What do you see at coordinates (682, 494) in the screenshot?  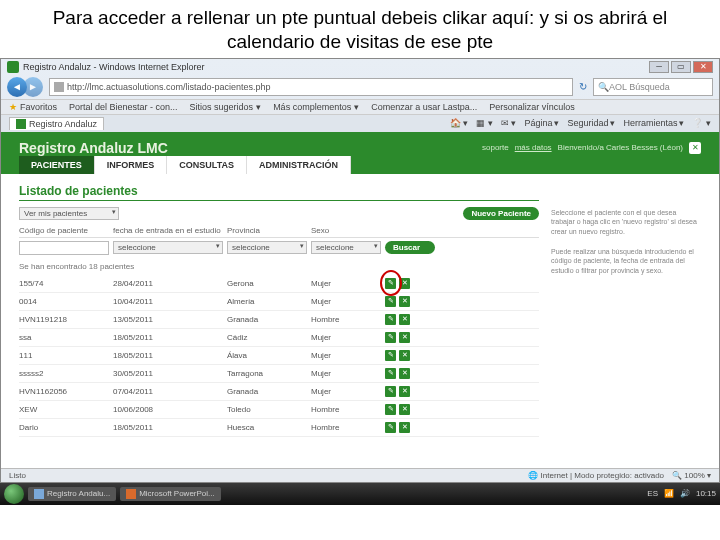 I see `system-tray: ES 📶 🔊 10:15` at bounding box center [682, 494].